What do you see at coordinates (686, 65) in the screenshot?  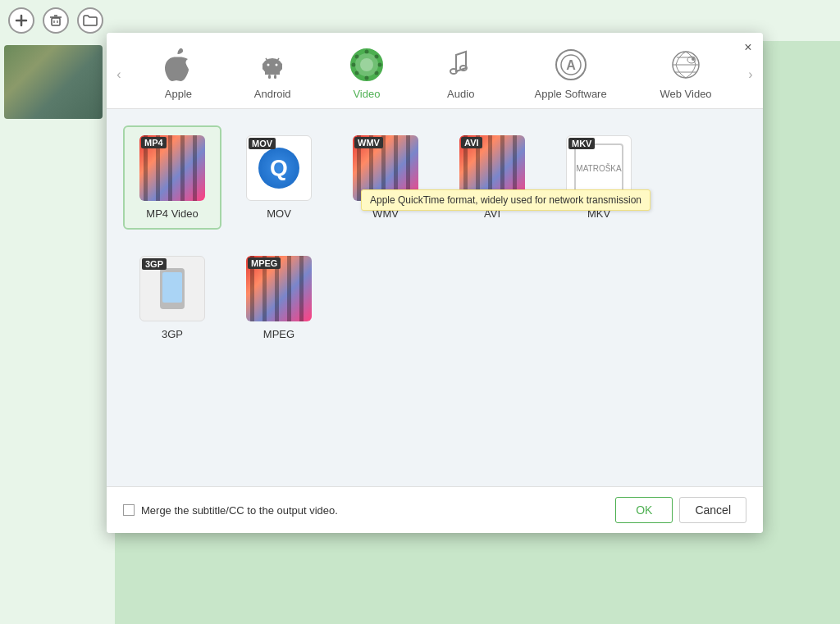 I see `web-video-icon` at bounding box center [686, 65].